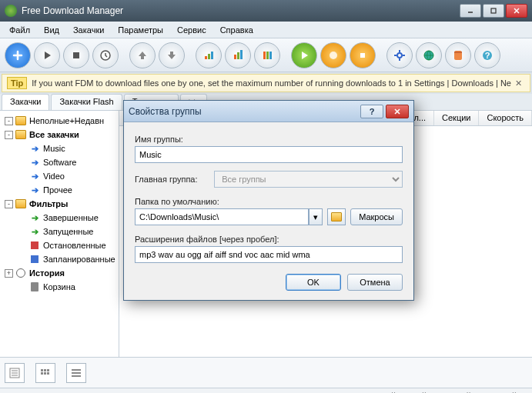 This screenshot has height=393, width=532. Describe the element at coordinates (89, 30) in the screenshot. I see `menu-downloads: Закачки` at that location.